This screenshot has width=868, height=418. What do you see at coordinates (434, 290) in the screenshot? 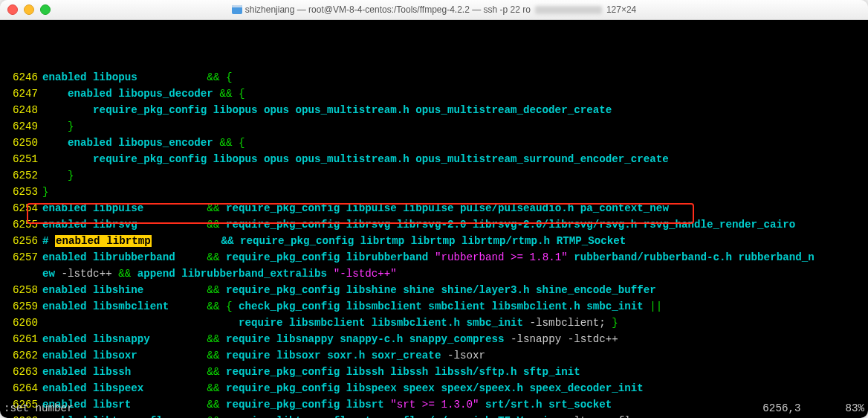
I see `code-line: 6258enabled libshine && require_pkg_conf…` at bounding box center [434, 290].